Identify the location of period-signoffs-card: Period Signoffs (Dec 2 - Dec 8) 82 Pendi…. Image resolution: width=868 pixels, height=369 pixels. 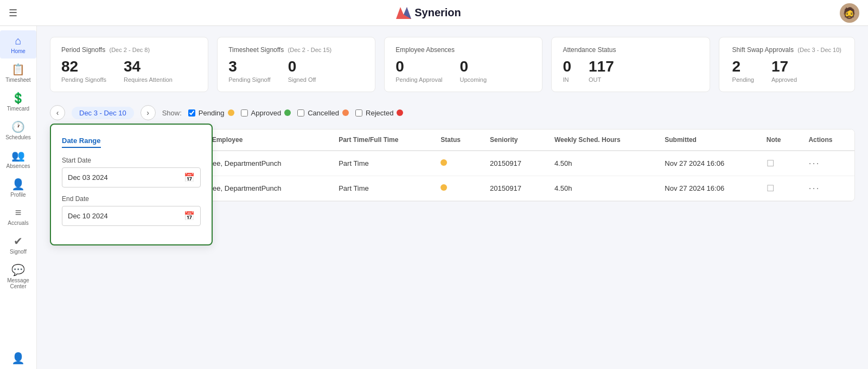
(129, 64).